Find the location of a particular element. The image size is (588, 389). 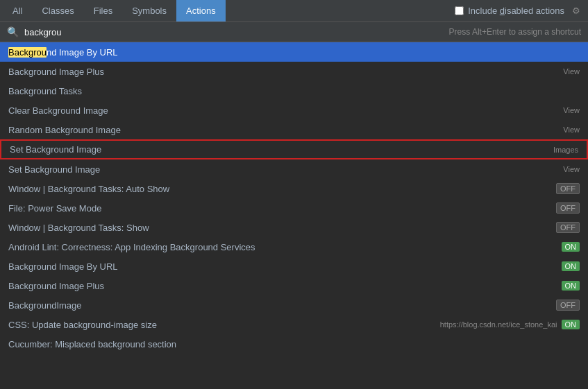

search-hint: Press Alt+Enter to assign a shortcut is located at coordinates (515, 32).